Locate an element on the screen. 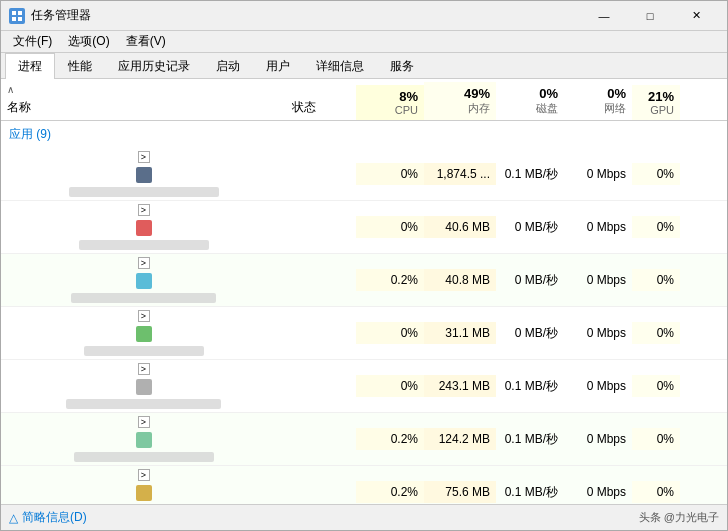 Image resolution: width=728 pixels, height=531 pixels. tab-services: 服务 is located at coordinates (402, 66).